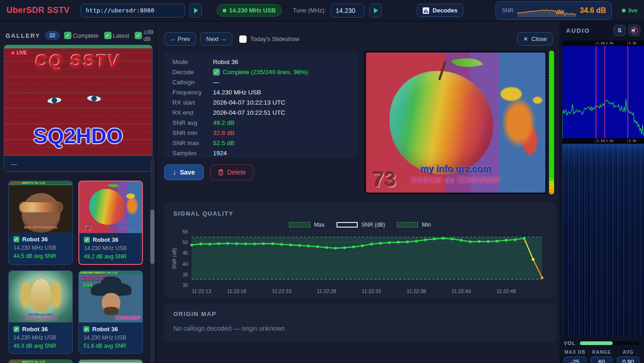  What do you see at coordinates (261, 62) in the screenshot?
I see `meta-row-mode: Mode Robot 36` at bounding box center [261, 62].